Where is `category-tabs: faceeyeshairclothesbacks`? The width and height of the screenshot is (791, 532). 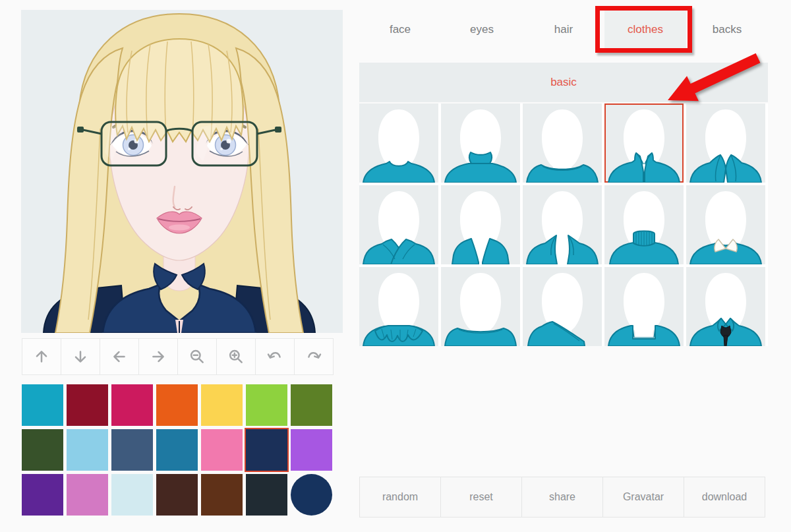
category-tabs: faceeyeshairclothesbacks is located at coordinates (564, 30).